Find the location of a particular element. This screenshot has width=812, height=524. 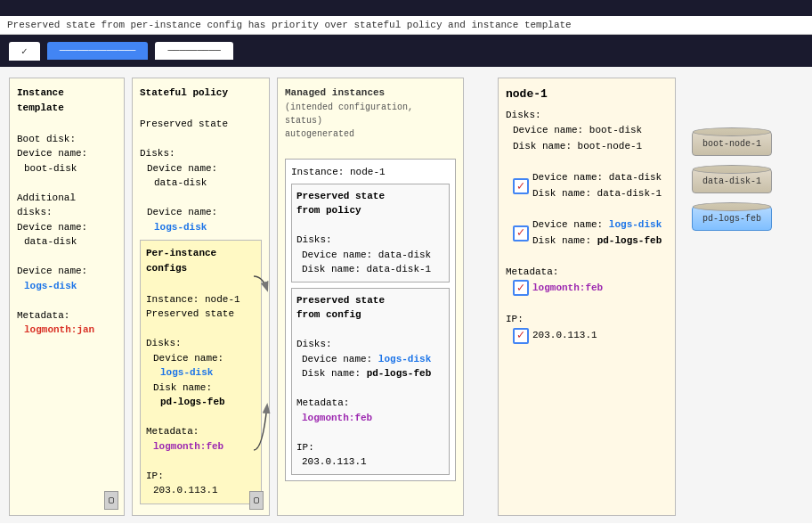

data-disk-device-label: Device name: is located at coordinates (67, 228).